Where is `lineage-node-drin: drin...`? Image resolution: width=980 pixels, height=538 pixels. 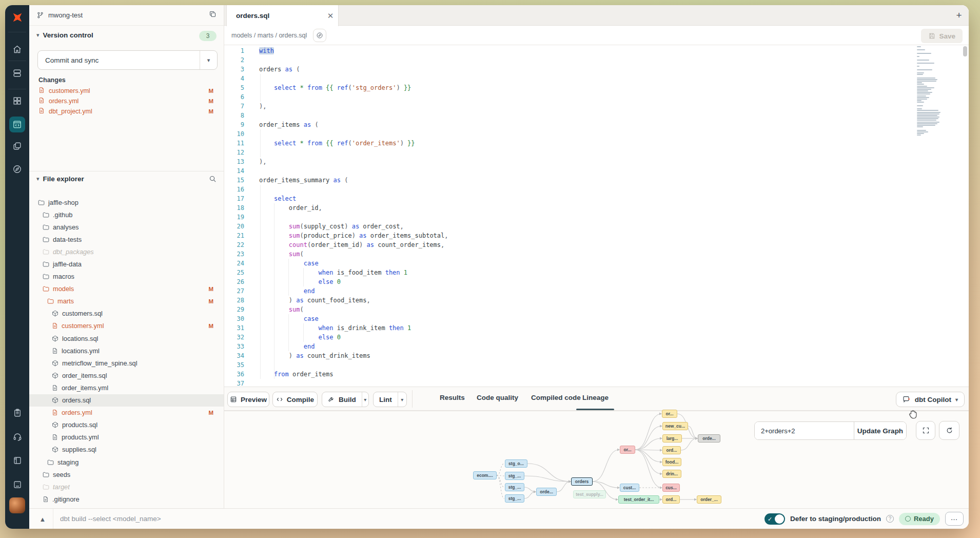 lineage-node-drin: drin... is located at coordinates (672, 474).